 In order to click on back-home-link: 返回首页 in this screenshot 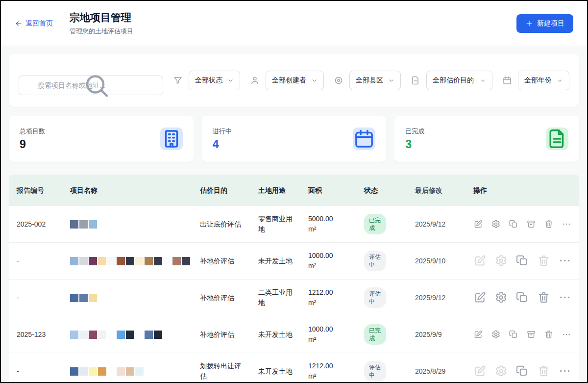, I will do `click(34, 24)`.